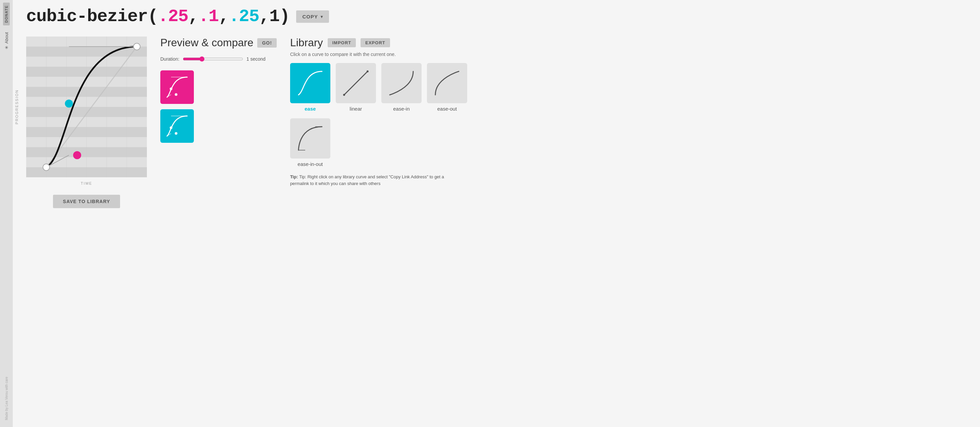  What do you see at coordinates (310, 83) in the screenshot?
I see `curve-svg-ease` at bounding box center [310, 83].